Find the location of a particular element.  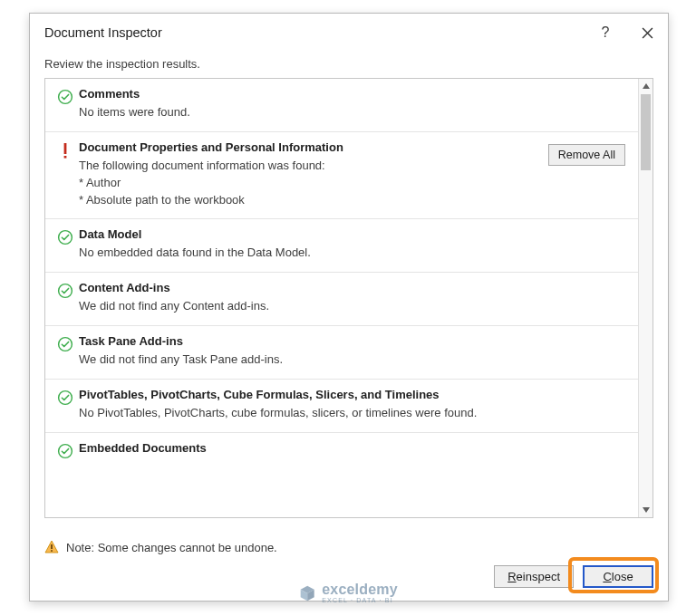

result-item-content-addins: Content Add-ins We did not find any Cont… is located at coordinates (342, 299).